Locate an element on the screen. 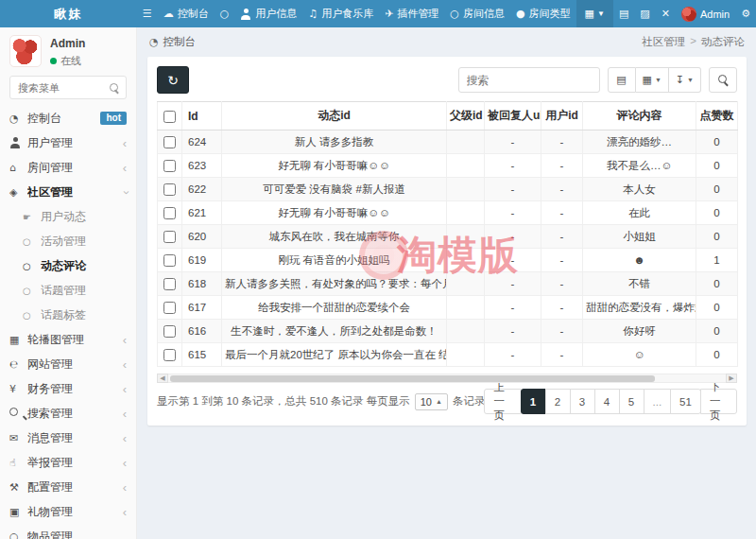 The image size is (756, 539). sidebar-item-1: 用户管理‹ is located at coordinates (68, 143).